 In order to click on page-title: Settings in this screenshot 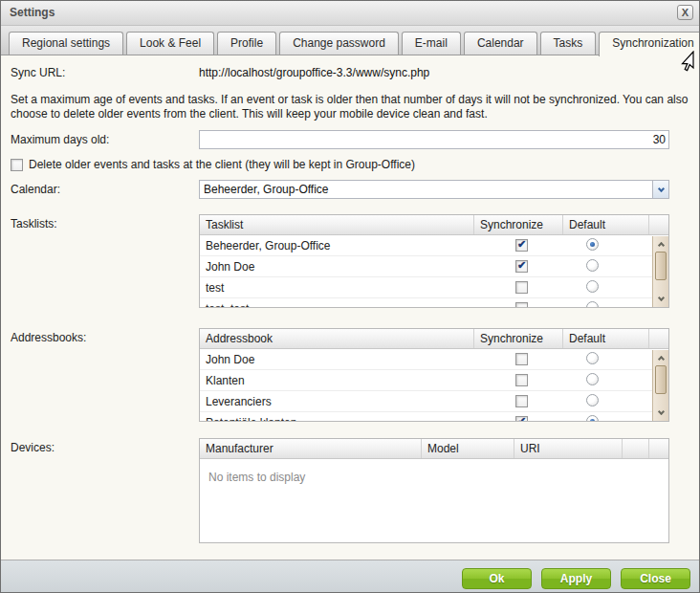, I will do `click(350, 10)`.